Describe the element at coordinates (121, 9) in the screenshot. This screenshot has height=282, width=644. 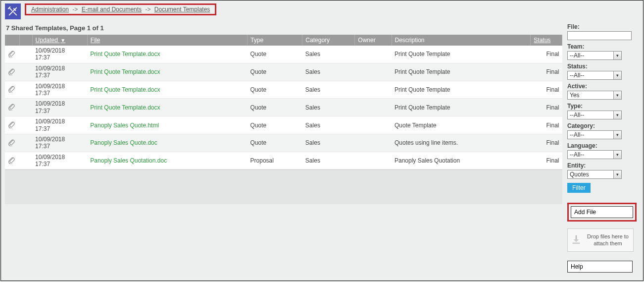
I see `breadcrumb: Administration -> E-mail and Documents -…` at that location.